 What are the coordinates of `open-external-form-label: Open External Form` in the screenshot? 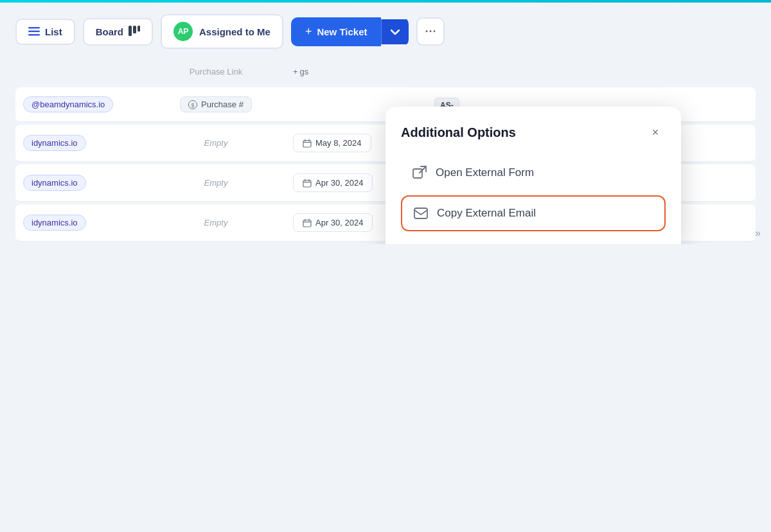 It's located at (484, 173).